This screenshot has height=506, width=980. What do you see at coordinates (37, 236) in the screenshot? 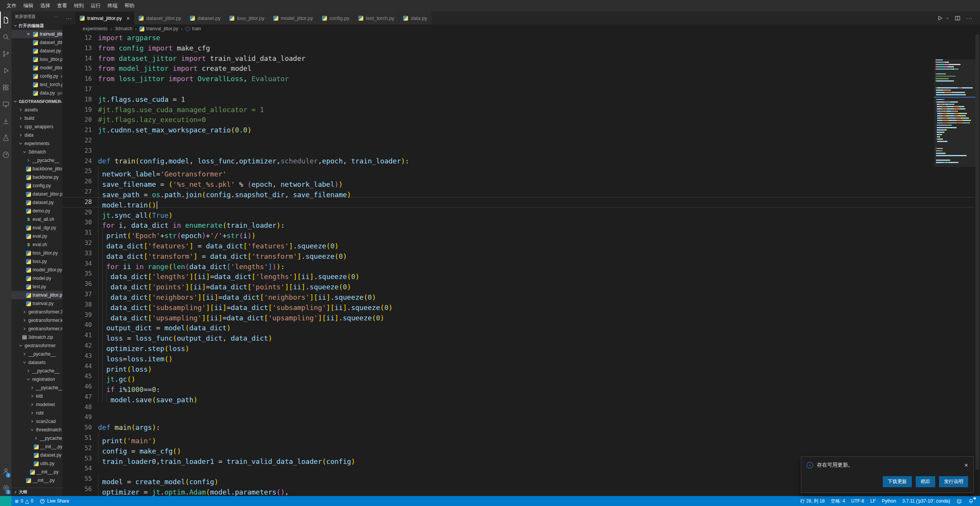
I see `tree-item: eval.py` at bounding box center [37, 236].